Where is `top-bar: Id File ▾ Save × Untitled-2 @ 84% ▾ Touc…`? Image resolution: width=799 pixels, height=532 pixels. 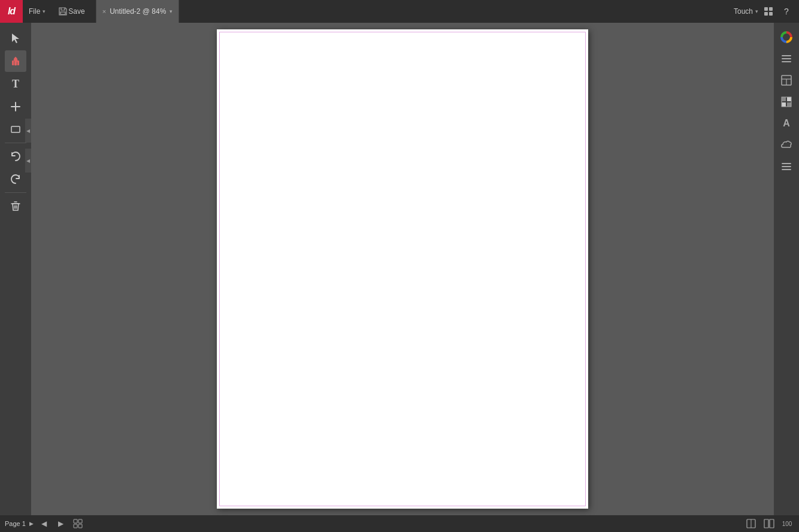
top-bar: Id File ▾ Save × Untitled-2 @ 84% ▾ Touc… is located at coordinates (400, 11).